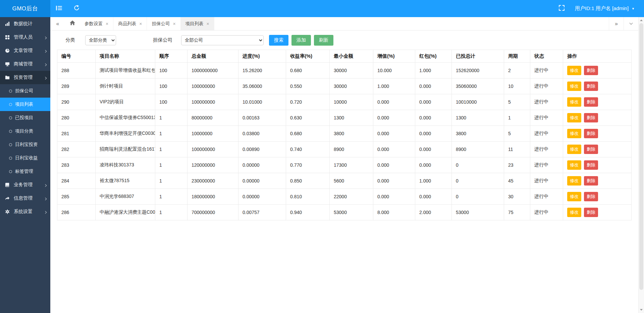 This screenshot has width=644, height=313. I want to click on table-cell: 80000000, so click(213, 118).